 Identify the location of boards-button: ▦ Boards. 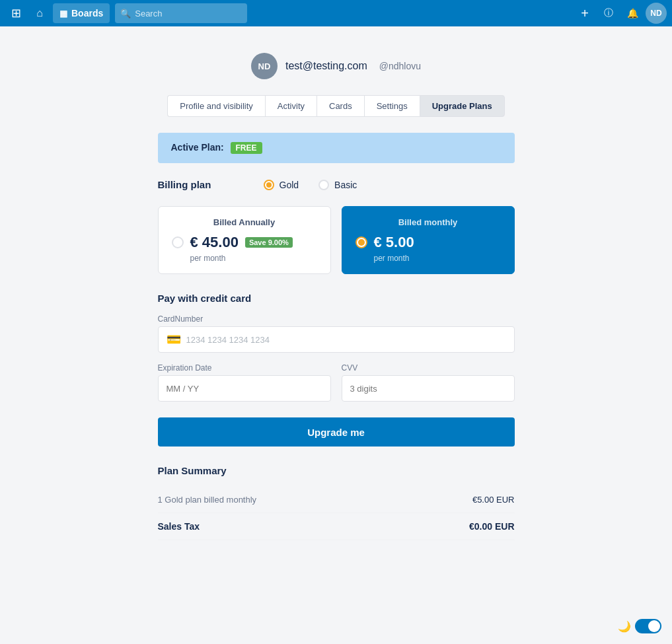
(81, 13).